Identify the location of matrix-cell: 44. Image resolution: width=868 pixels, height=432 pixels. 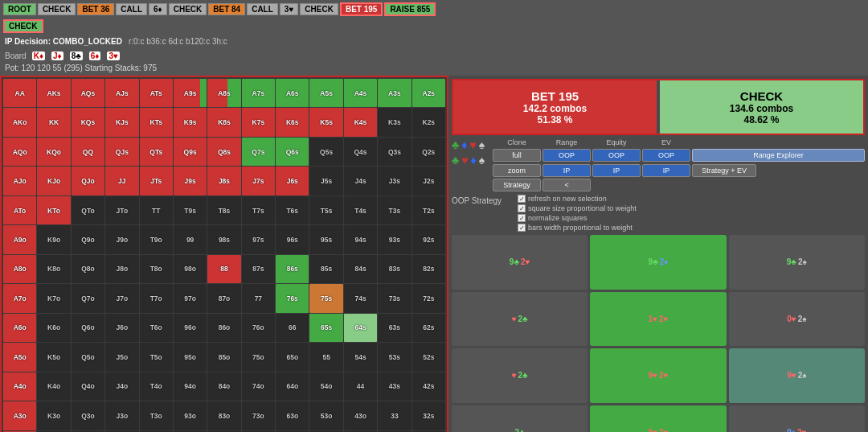
(360, 386).